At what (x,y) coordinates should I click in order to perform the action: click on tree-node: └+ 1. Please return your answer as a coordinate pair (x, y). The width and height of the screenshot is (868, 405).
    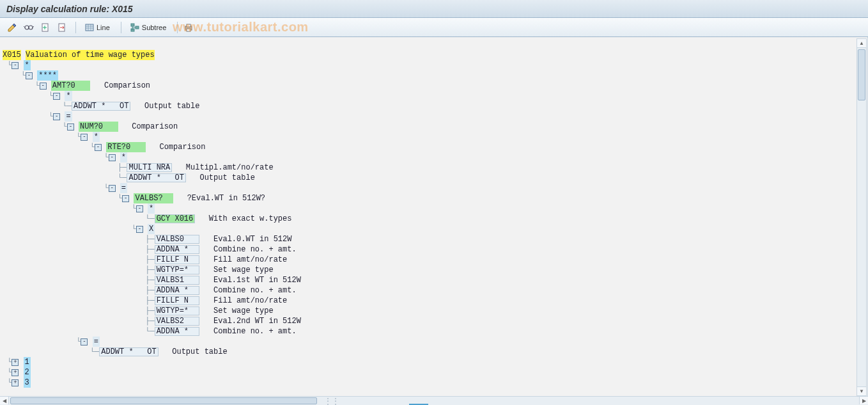
    Looking at the image, I should click on (428, 362).